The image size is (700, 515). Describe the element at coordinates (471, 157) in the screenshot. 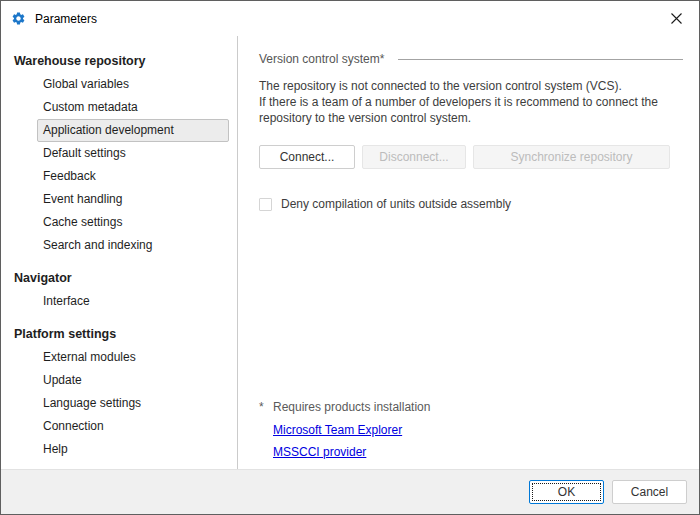

I see `vcs-button-row: Connect... Disconnect... Synchronize rep…` at that location.